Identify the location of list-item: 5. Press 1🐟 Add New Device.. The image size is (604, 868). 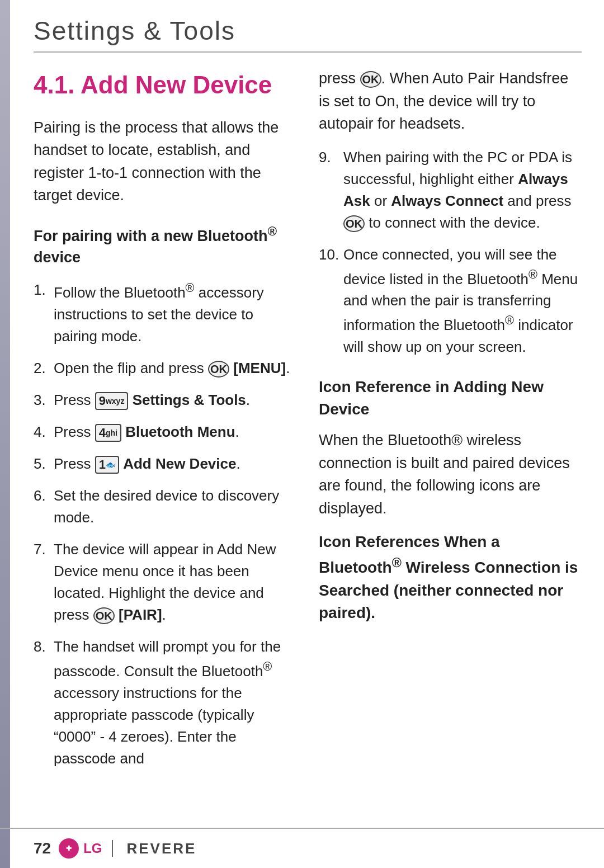
(165, 464).